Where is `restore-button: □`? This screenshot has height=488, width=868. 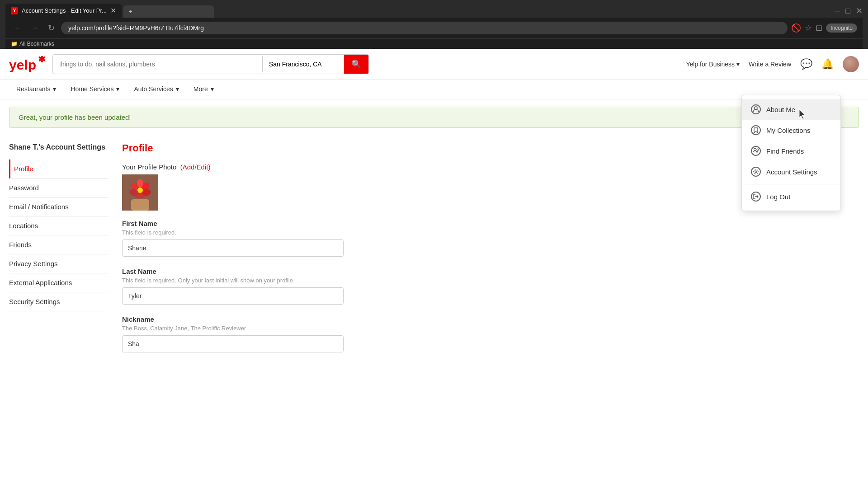
restore-button: □ is located at coordinates (848, 11).